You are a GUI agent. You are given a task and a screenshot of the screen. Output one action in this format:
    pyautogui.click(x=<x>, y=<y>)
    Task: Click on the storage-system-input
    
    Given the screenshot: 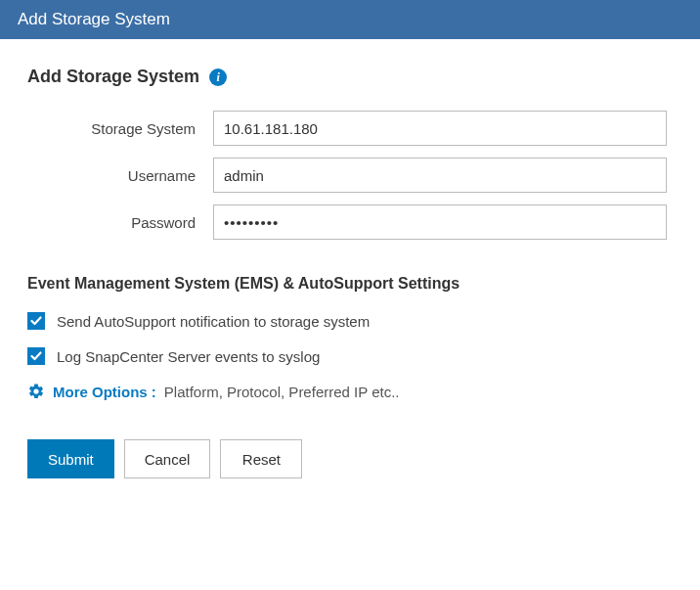 What is the action you would take?
    pyautogui.click(x=440, y=128)
    